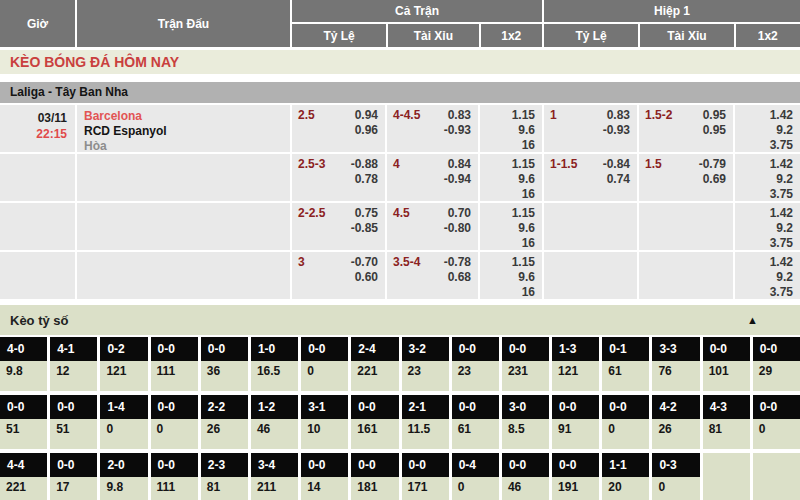 This screenshot has width=800, height=500. What do you see at coordinates (324, 422) in the screenshot?
I see `score-odds-cell: 3-110` at bounding box center [324, 422].